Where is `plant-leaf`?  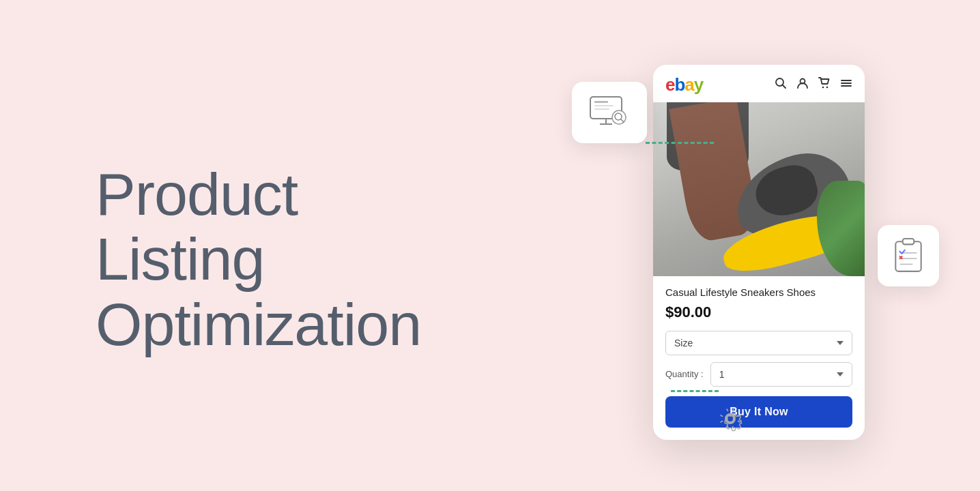
plant-leaf is located at coordinates (841, 228).